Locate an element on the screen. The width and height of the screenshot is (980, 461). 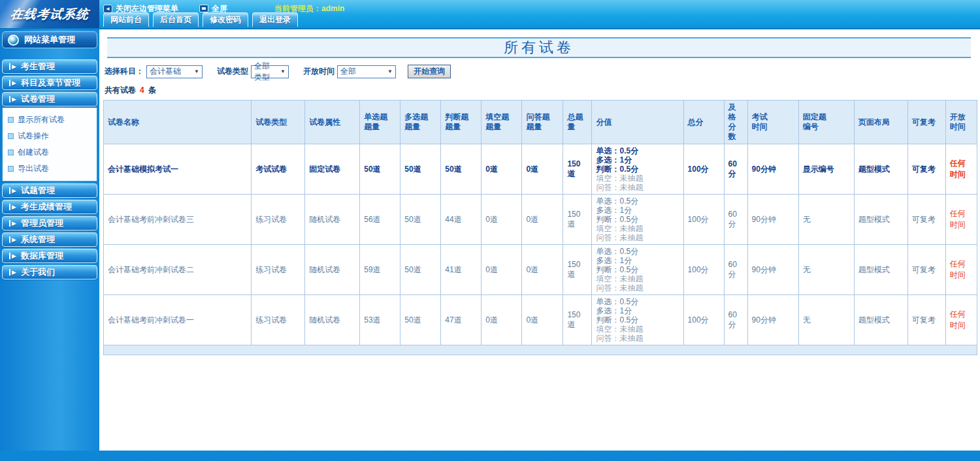
column-header: 总分 is located at coordinates (704, 123).